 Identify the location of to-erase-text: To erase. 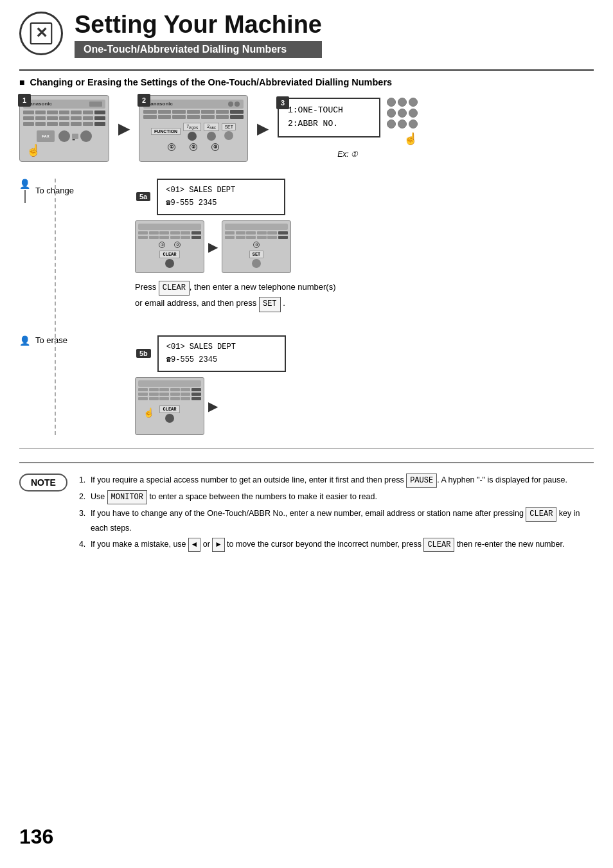
(51, 341).